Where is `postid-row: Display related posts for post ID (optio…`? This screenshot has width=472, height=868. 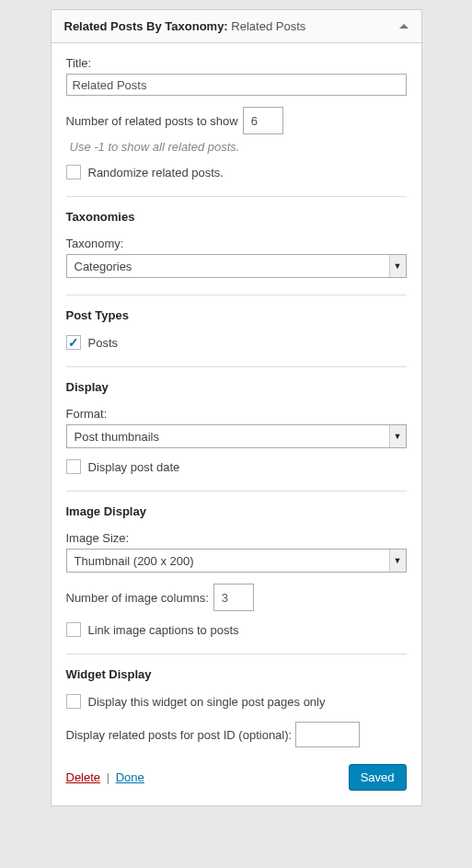
postid-row: Display related posts for post ID (optio… is located at coordinates (236, 735).